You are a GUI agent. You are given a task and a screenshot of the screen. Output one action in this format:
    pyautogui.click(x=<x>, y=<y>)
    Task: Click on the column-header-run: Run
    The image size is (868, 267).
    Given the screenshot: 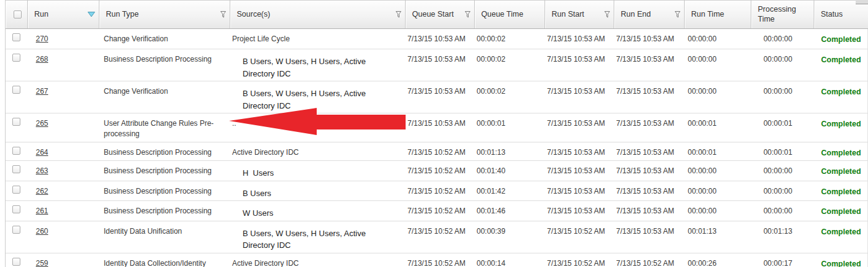 What is the action you would take?
    pyautogui.click(x=63, y=15)
    